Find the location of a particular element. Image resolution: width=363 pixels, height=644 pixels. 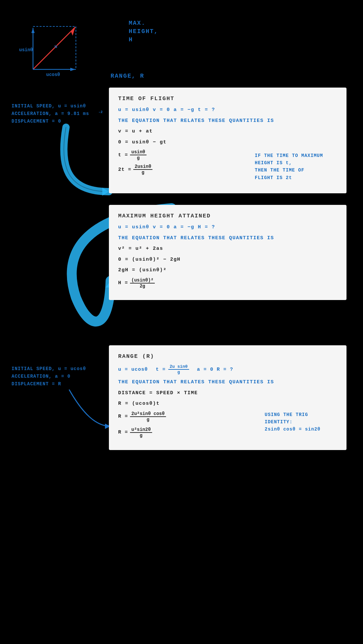

range-eq3-den: g is located at coordinates (148, 420).